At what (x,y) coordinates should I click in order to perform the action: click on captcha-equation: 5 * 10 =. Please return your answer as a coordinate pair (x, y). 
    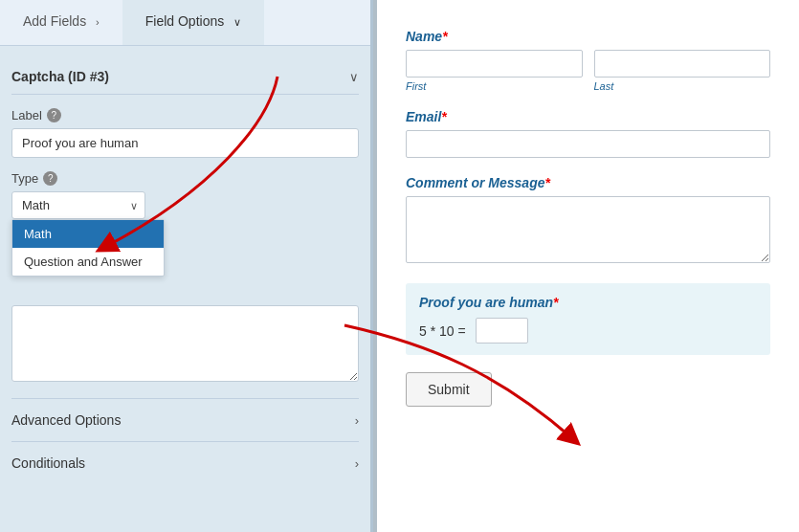
    Looking at the image, I should click on (442, 331).